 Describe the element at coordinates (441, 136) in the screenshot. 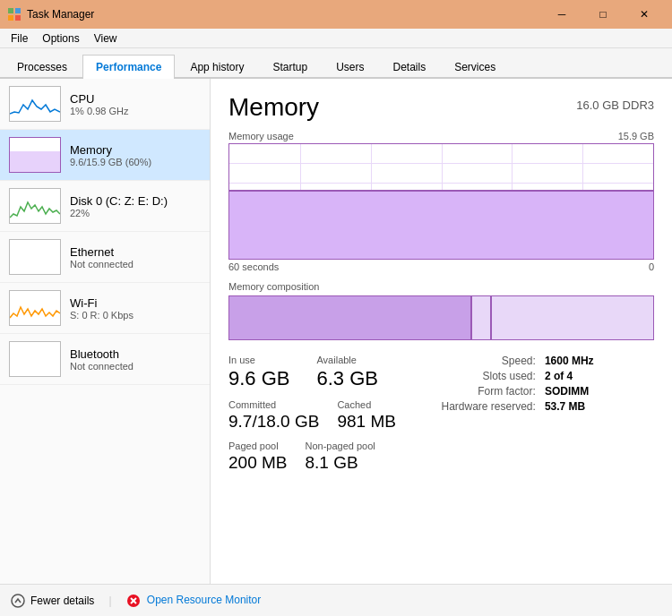

I see `chart-labels: Memory usage 15.9 GB` at that location.